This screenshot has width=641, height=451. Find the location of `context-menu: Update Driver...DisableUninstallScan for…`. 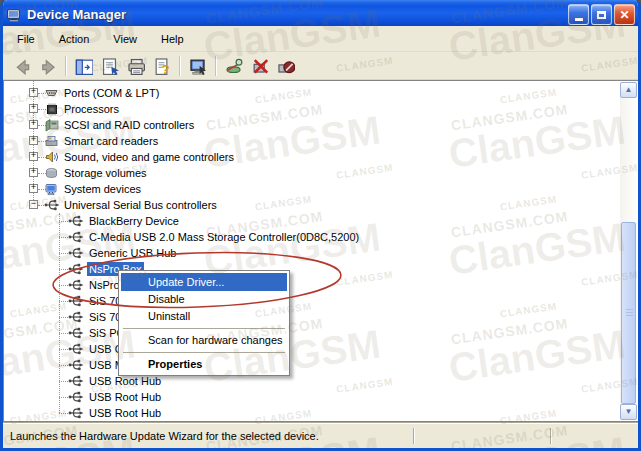

context-menu: Update Driver...DisableUninstallScan for… is located at coordinates (204, 323).